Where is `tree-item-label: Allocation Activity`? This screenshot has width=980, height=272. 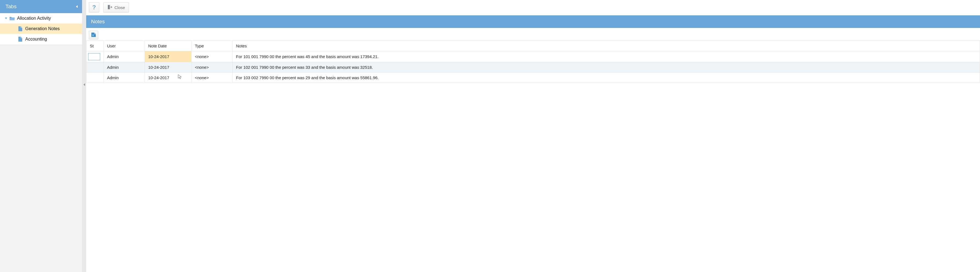
tree-item-label: Allocation Activity is located at coordinates (34, 18).